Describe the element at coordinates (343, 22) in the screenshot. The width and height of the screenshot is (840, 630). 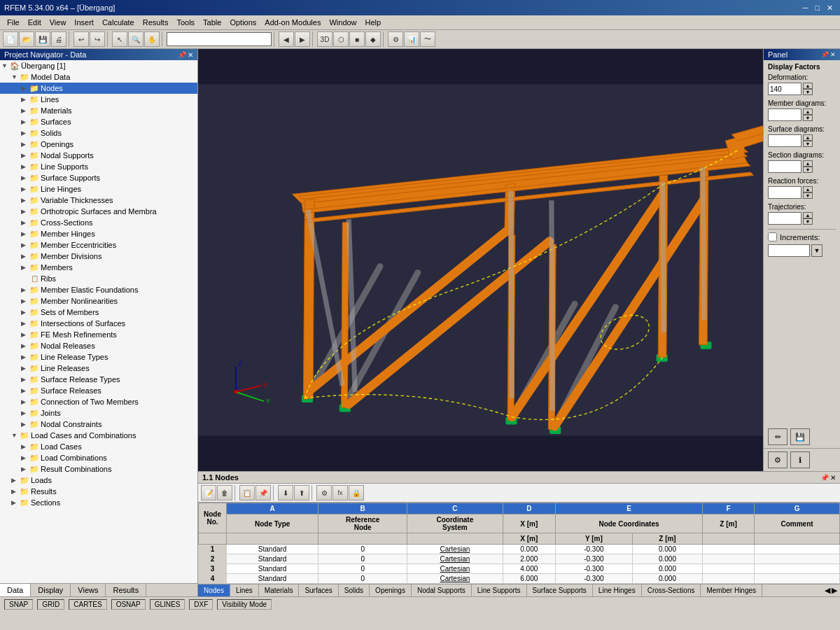
I see `menu-item-window: Window` at that location.